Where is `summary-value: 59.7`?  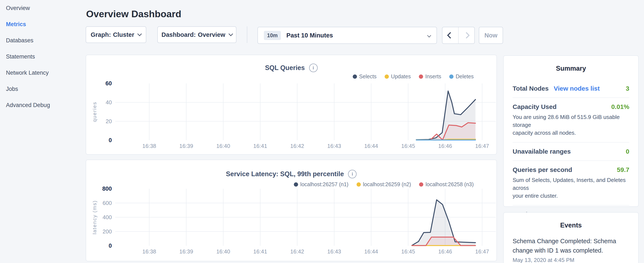
summary-value: 59.7 is located at coordinates (623, 170).